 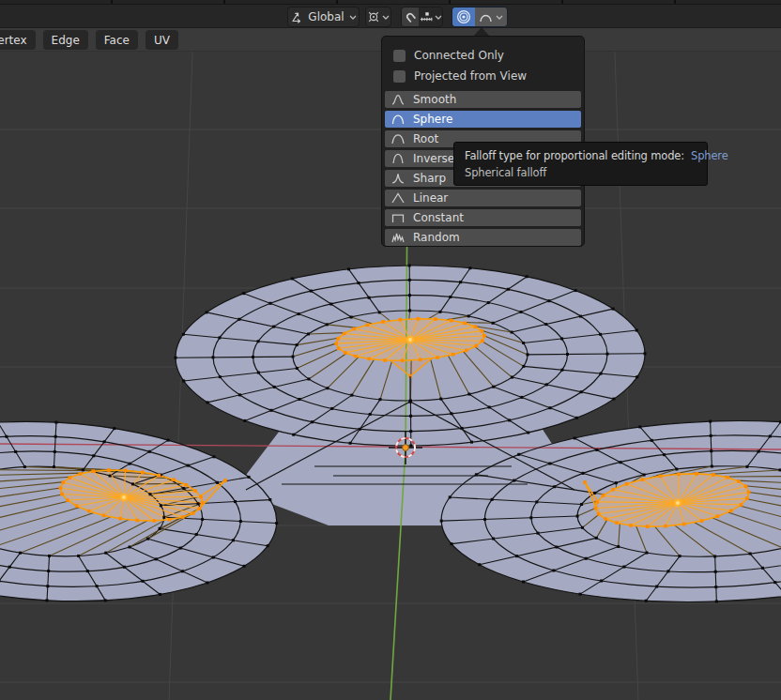 I want to click on falloff-option-label: Random, so click(x=436, y=237).